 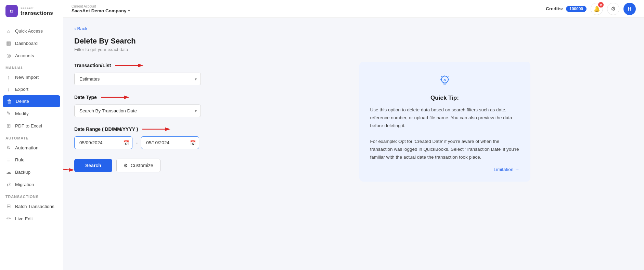 I want to click on sidebar-item-accounts: ◎ Accounts, so click(x=31, y=56).